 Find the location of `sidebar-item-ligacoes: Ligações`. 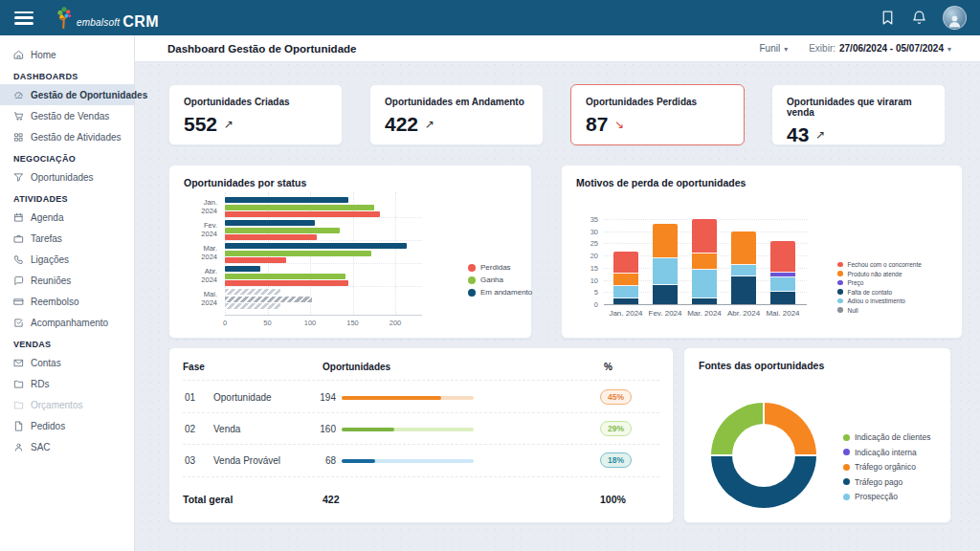

sidebar-item-ligacoes: Ligações is located at coordinates (67, 259).